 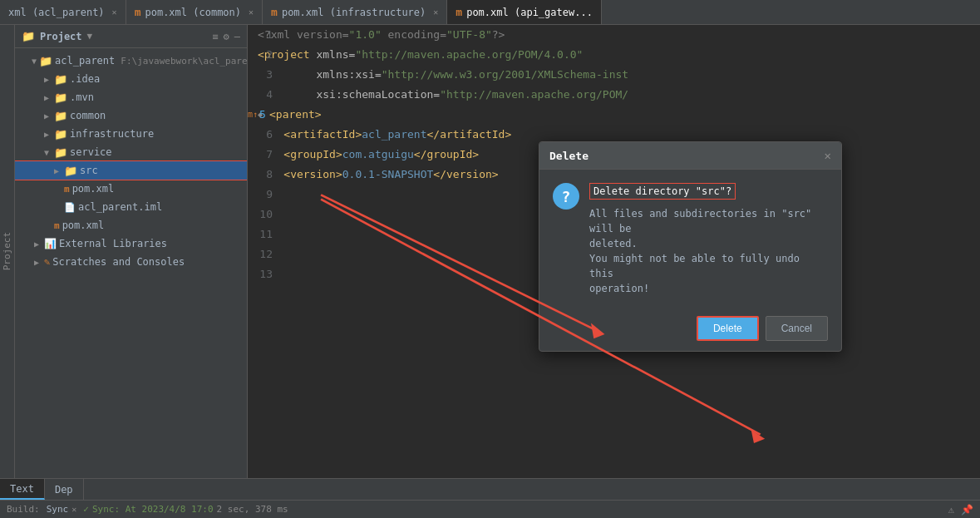 What do you see at coordinates (131, 61) in the screenshot?
I see `tree-item-acl-parent: ▼ 📁 acl_parent F:\javawebwork\acl_parent` at bounding box center [131, 61].